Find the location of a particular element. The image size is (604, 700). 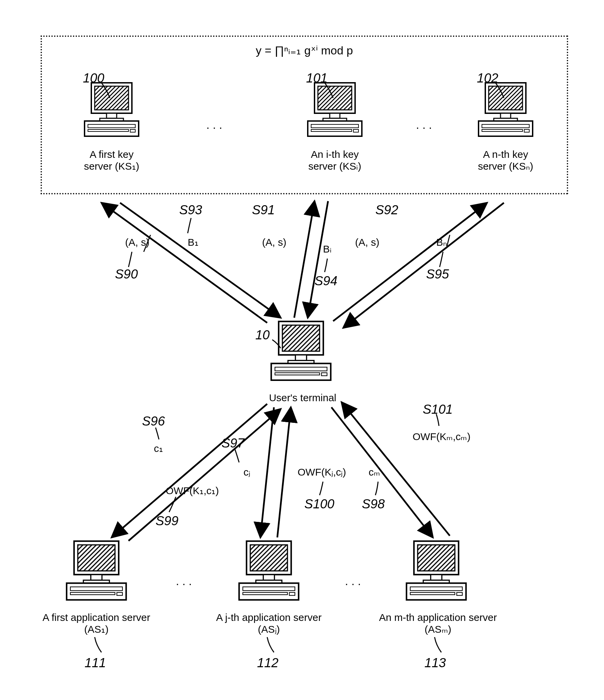

ksi-label: An i-th key server (KSᵢ) is located at coordinates (335, 160).